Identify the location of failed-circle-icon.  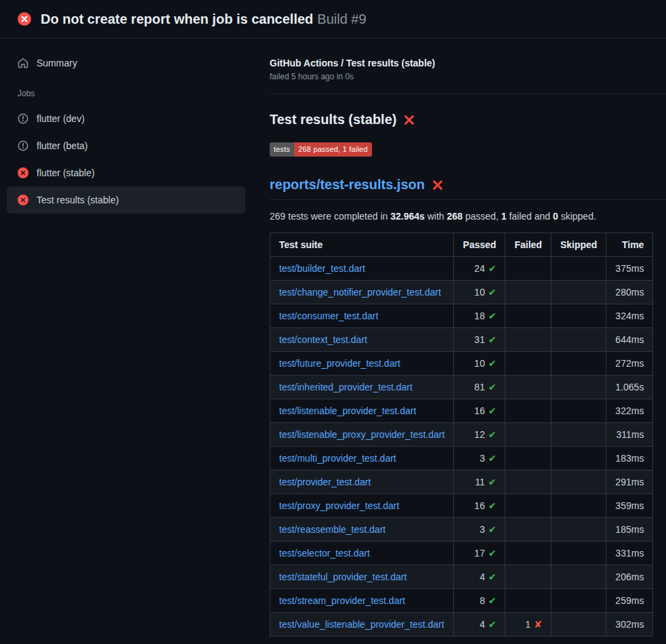
(24, 19).